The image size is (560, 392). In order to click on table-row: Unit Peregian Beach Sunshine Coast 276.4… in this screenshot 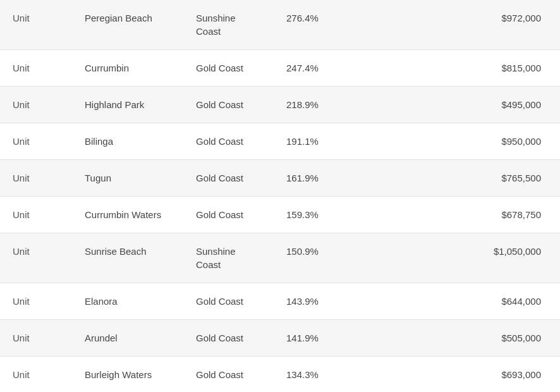, I will do `click(280, 25)`.